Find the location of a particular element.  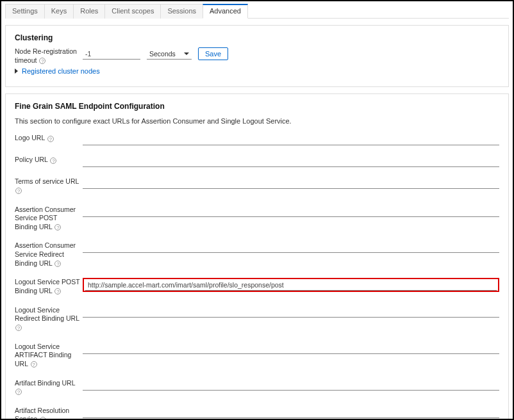

policy-url-input is located at coordinates (291, 161).